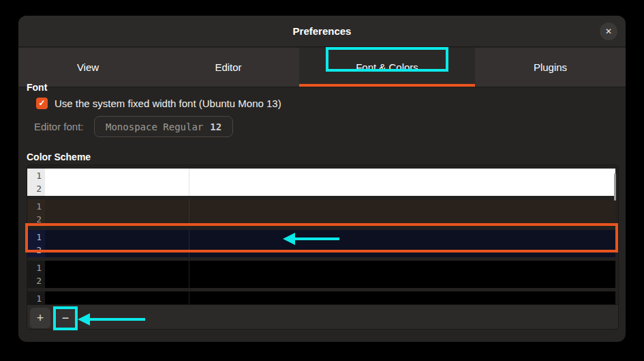 This screenshot has height=361, width=644. What do you see at coordinates (228, 67) in the screenshot?
I see `tab-label: Editor` at bounding box center [228, 67].